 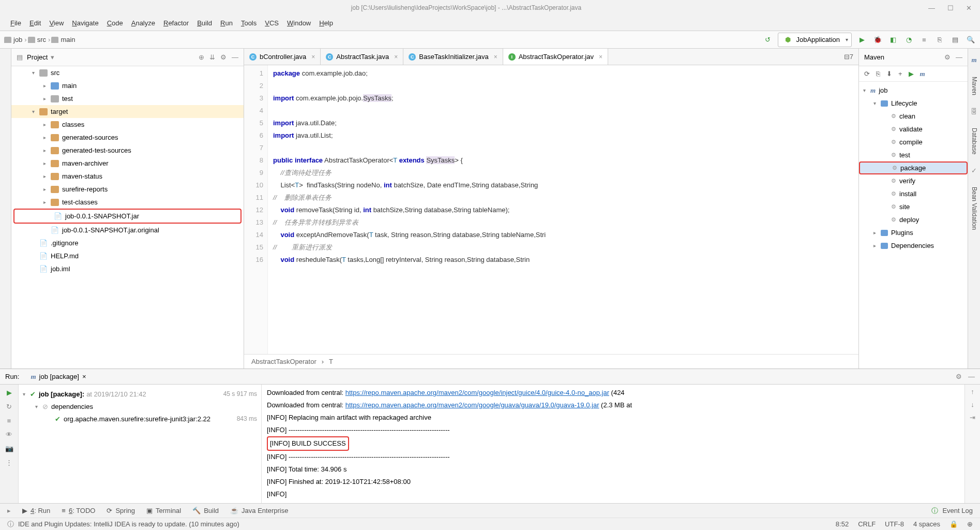 What do you see at coordinates (940, 40) in the screenshot?
I see `attach-icon: ⎘` at bounding box center [940, 40].